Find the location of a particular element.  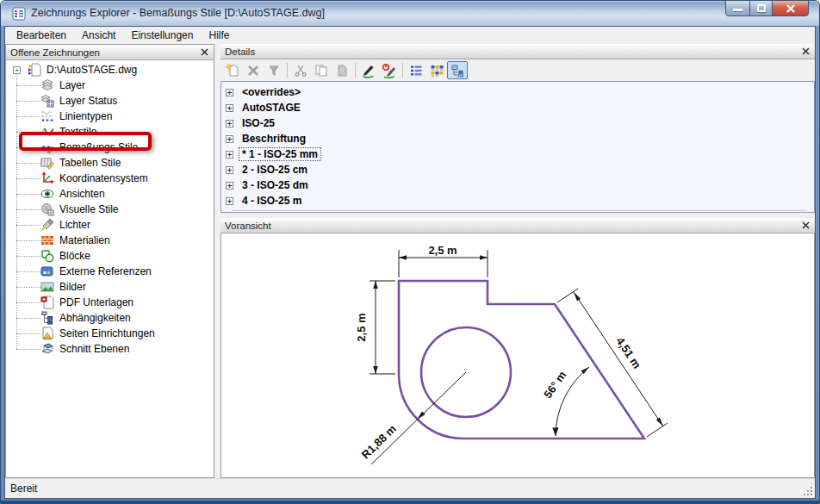

cut-button is located at coordinates (301, 71).